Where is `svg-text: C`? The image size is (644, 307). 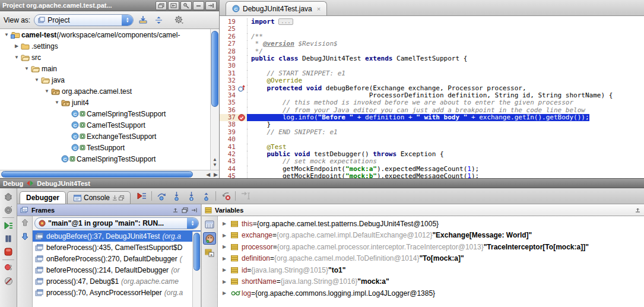 svg-text: C is located at coordinates (75, 126).